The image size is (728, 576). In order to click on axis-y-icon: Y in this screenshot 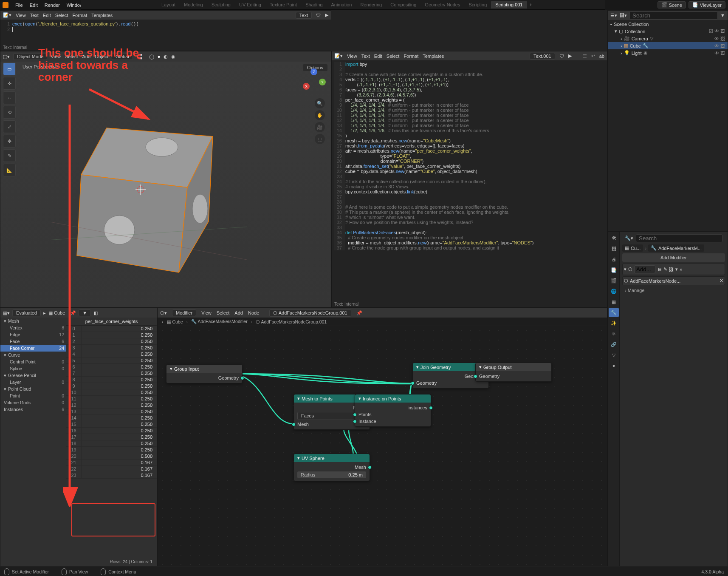, I will do `click(322, 82)`.